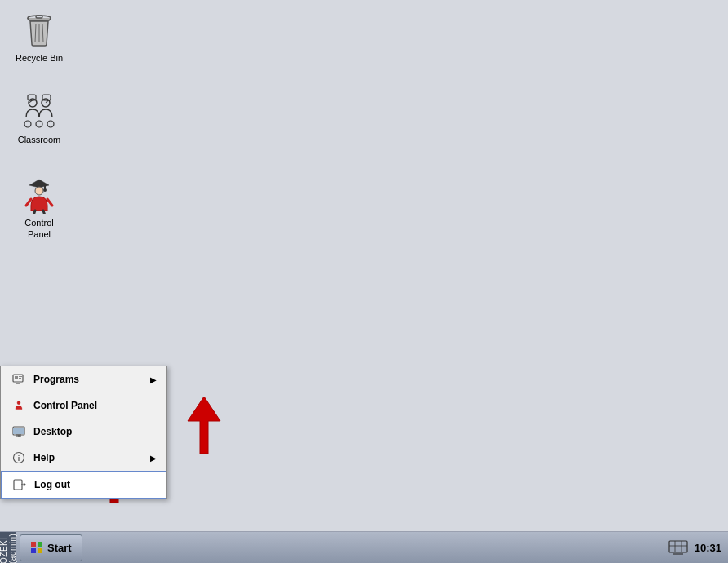 This screenshot has width=728, height=563. Describe the element at coordinates (699, 547) in the screenshot. I see `taskbar-right: 10:31` at that location.